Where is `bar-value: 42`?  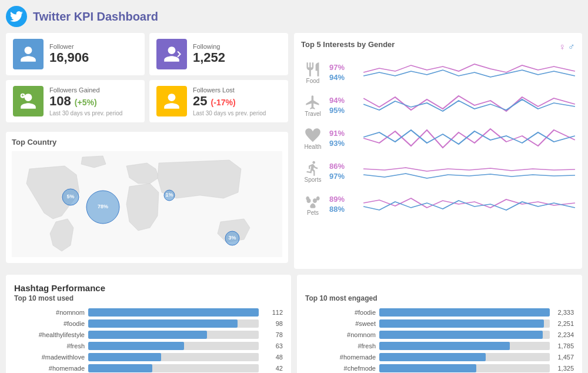
bar-value: 42 is located at coordinates (273, 368).